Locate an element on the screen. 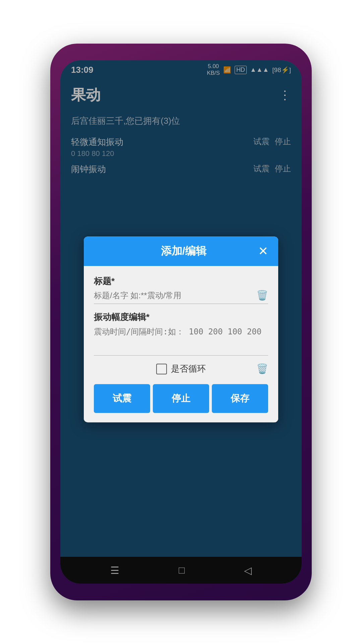 The image size is (362, 644). amplitude-field-row is located at coordinates (181, 341).